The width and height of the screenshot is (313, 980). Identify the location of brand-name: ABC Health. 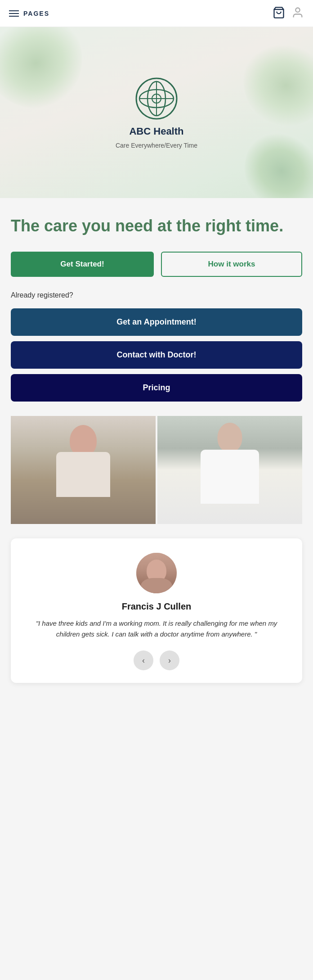
(156, 131).